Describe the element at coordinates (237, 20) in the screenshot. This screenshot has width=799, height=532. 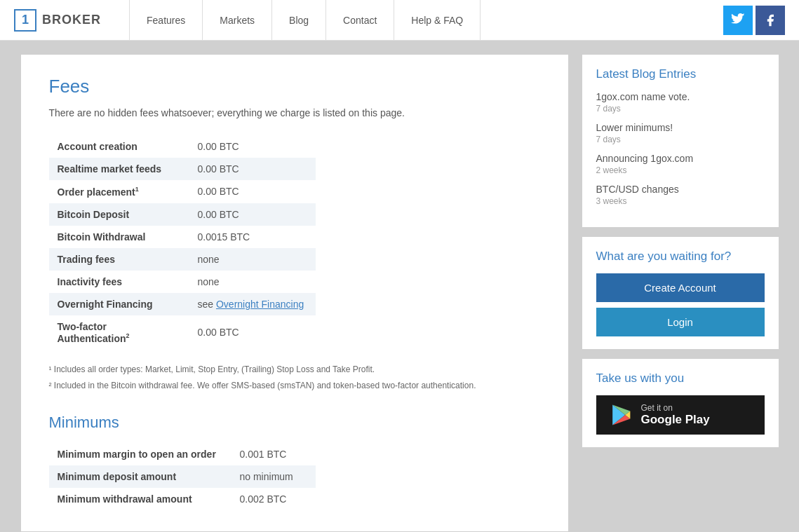
I see `nav-markets: Markets` at that location.